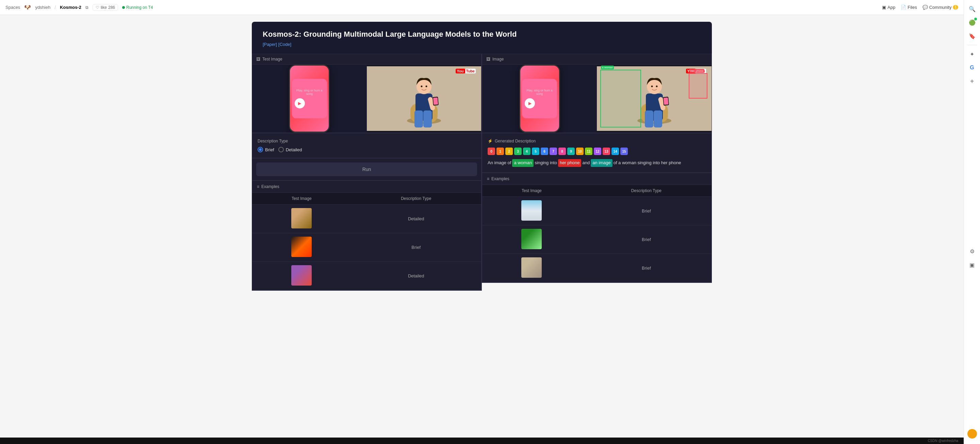 This screenshot has width=980, height=444. Describe the element at coordinates (260, 150) in the screenshot. I see `brief-radio` at that location.